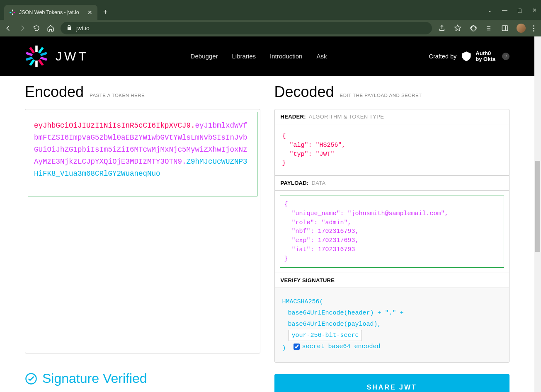  What do you see at coordinates (337, 346) in the screenshot?
I see `base64-checkbox-label: secret base64 encoded` at bounding box center [337, 346].